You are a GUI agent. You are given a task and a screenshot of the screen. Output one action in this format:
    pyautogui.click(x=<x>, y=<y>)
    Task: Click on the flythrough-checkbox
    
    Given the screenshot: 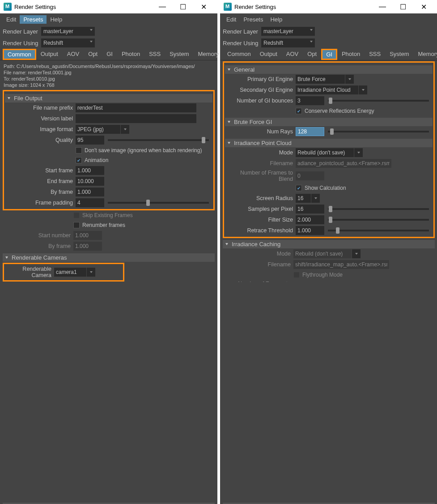 What is the action you would take?
    pyautogui.click(x=297, y=275)
    